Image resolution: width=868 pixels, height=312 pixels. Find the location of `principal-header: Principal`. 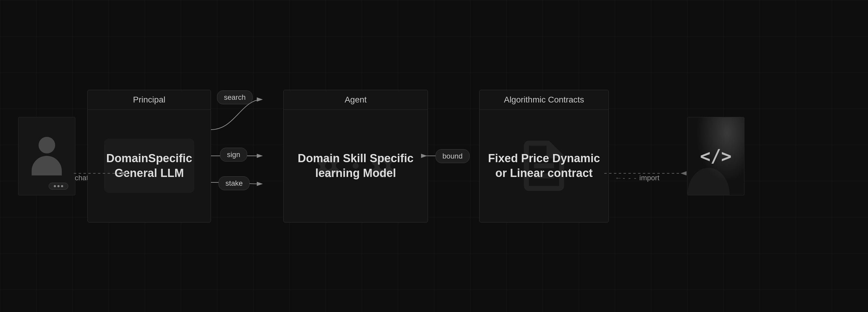

principal-header: Principal is located at coordinates (149, 100).